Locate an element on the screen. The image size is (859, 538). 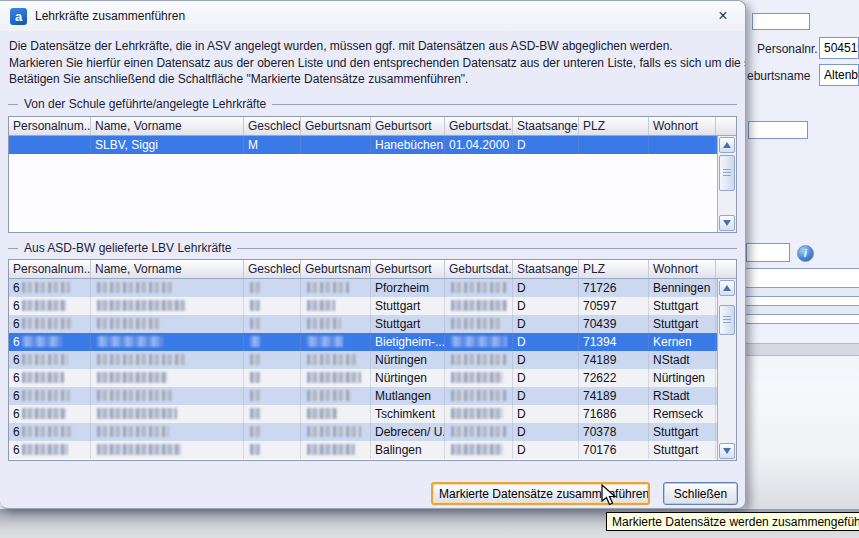
table-row: 6 Balingen D 70176 Stuttgart is located at coordinates (363, 450).